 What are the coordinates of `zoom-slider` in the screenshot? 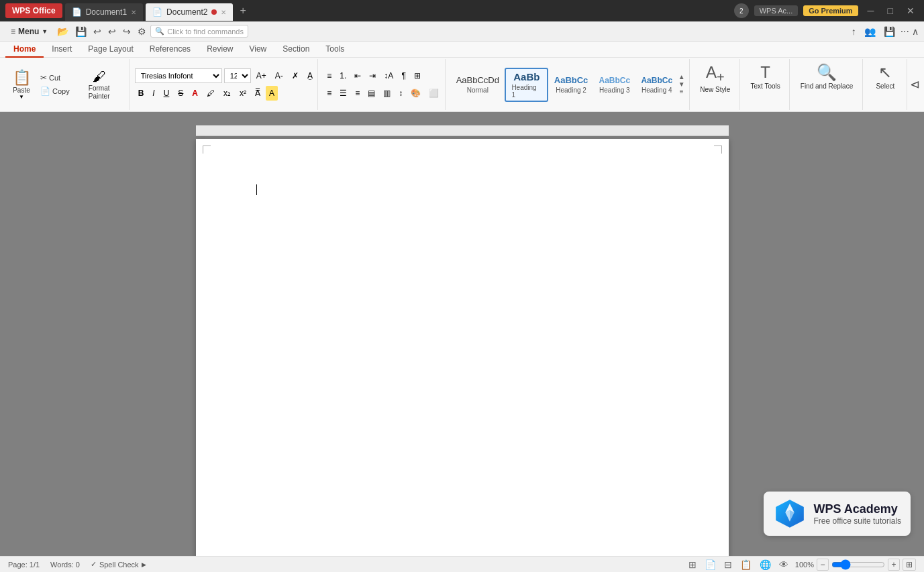 It's located at (858, 565).